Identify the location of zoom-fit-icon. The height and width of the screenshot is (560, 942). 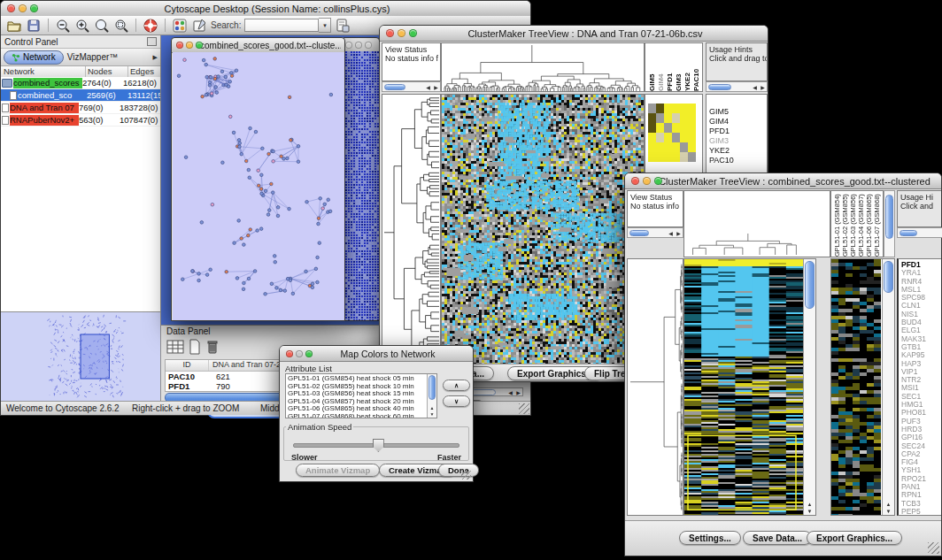
(102, 26).